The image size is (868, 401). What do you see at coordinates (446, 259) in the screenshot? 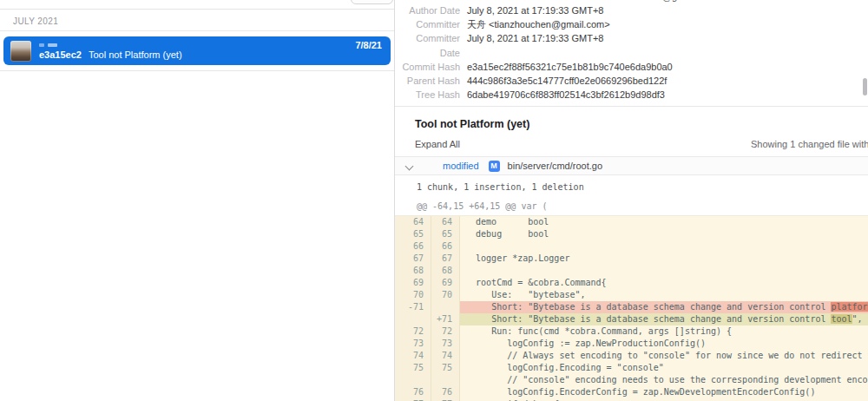
I see `new-line-number: 67` at bounding box center [446, 259].